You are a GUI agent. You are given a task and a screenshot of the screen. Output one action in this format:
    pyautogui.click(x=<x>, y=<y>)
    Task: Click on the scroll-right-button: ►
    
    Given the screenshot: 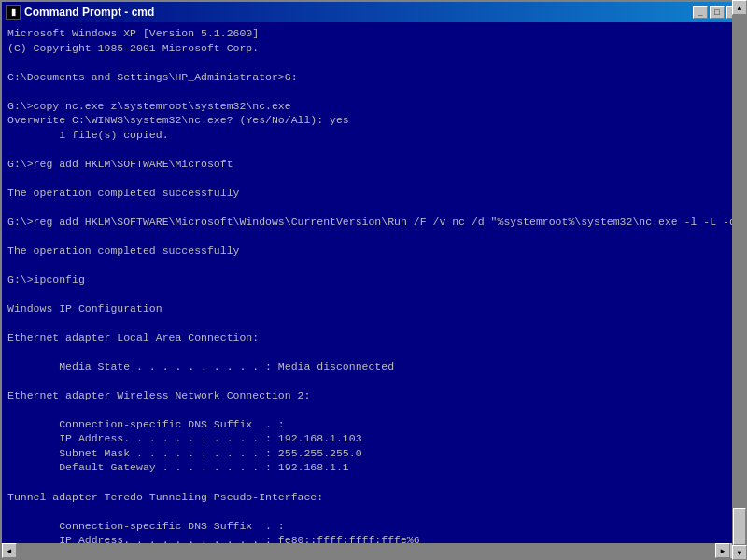 What is the action you would take?
    pyautogui.click(x=723, y=551)
    